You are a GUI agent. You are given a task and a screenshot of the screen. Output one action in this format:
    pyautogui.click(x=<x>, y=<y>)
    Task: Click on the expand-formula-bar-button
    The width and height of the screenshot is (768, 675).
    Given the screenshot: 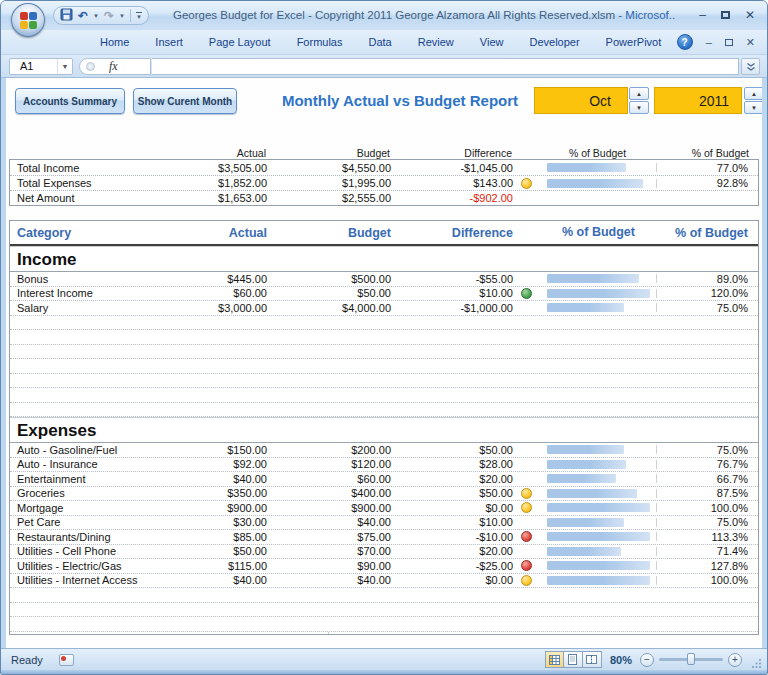 What is the action you would take?
    pyautogui.click(x=750, y=66)
    